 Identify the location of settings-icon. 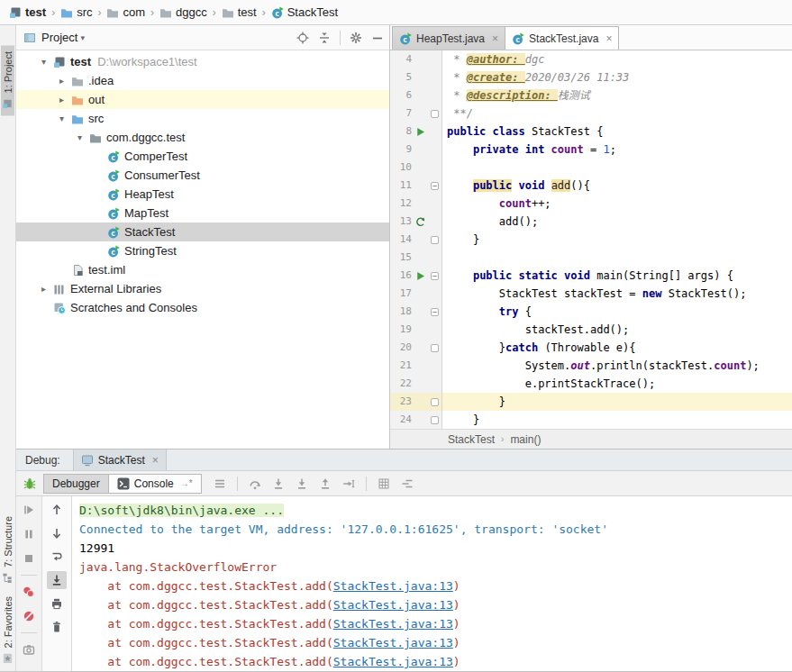
(356, 38).